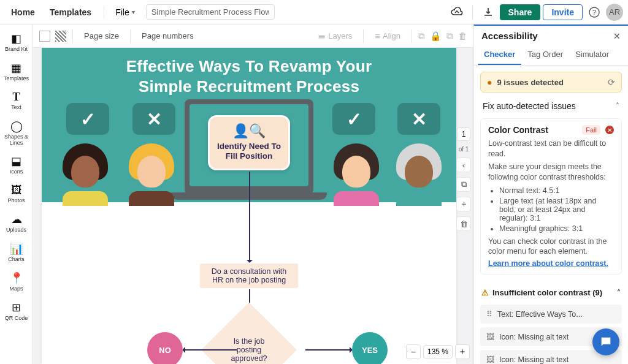  I want to click on chevron-down-icon: ▾, so click(134, 12).